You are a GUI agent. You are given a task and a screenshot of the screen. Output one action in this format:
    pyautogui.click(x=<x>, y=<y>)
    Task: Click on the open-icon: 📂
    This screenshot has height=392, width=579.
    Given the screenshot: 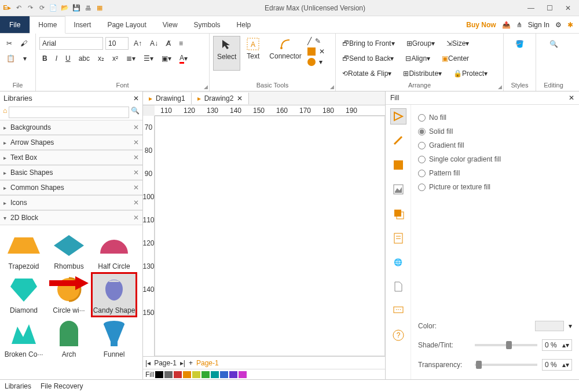 What is the action you would take?
    pyautogui.click(x=65, y=8)
    